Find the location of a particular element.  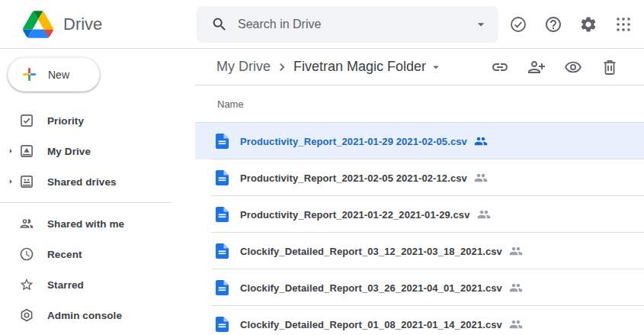

sidebar-item-shared-drives: Shared drives is located at coordinates (98, 182).